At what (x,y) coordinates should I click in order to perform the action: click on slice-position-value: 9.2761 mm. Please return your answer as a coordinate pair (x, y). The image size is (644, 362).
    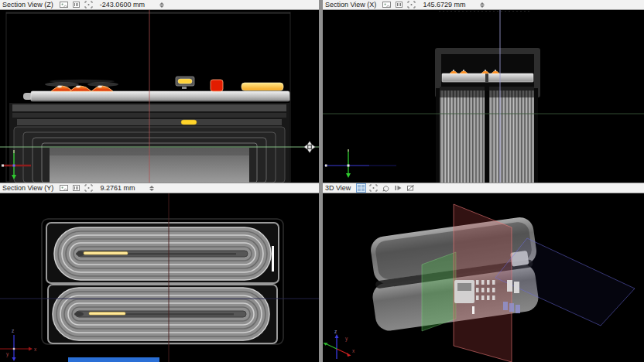
    Looking at the image, I should click on (118, 188).